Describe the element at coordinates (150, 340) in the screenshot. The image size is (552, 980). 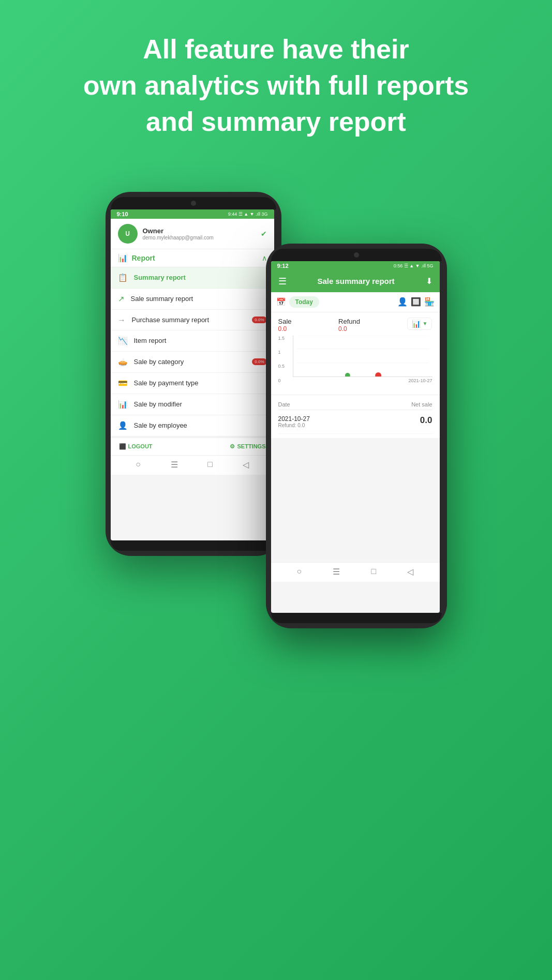
I see `item-report-label: Item report` at that location.